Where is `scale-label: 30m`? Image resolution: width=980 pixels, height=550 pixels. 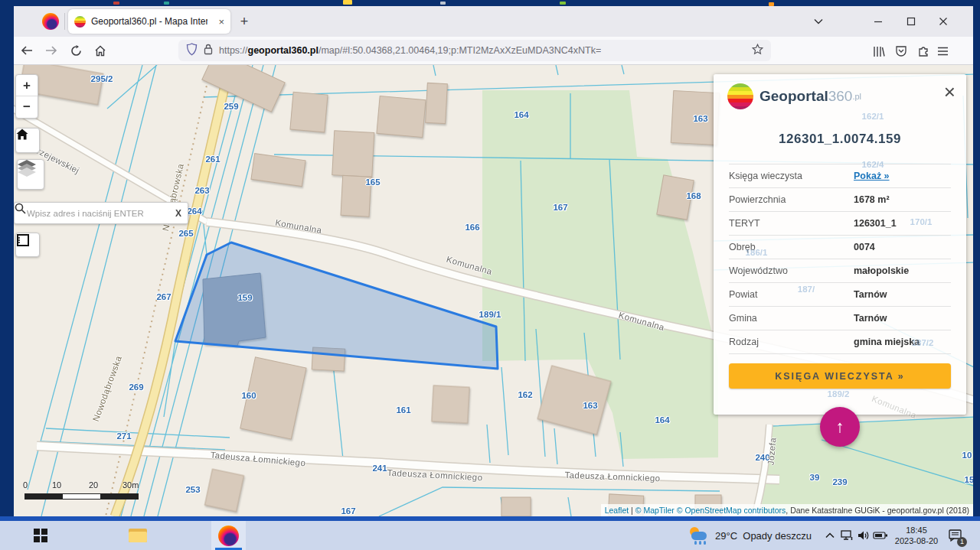
scale-label: 30m is located at coordinates (130, 485).